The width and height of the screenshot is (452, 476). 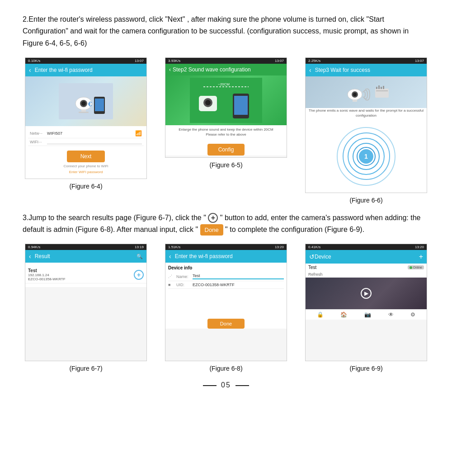 What do you see at coordinates (226, 324) in the screenshot?
I see `fig8-done-button: Done` at bounding box center [226, 324].